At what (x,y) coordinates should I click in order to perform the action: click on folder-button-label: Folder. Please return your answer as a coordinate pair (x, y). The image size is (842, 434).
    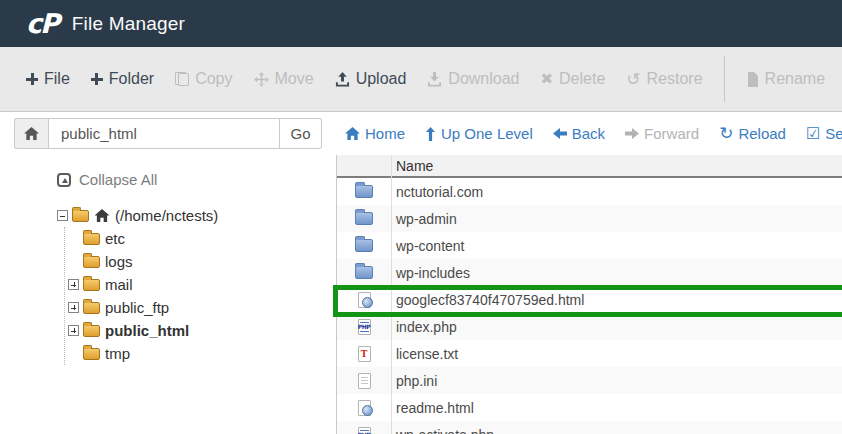
    Looking at the image, I should click on (132, 79).